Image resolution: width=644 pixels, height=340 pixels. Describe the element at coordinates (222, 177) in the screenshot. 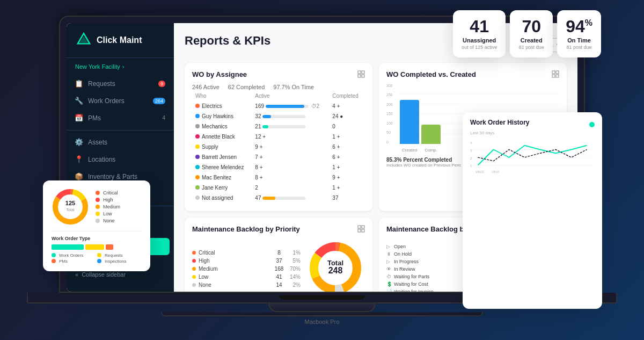

I see `row-name: Mac Benitez` at that location.